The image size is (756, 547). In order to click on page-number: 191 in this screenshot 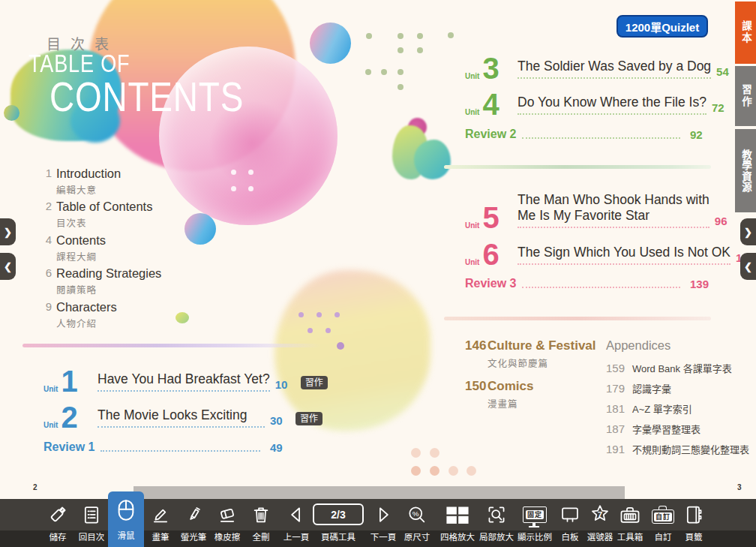, I will do `click(616, 449)`.